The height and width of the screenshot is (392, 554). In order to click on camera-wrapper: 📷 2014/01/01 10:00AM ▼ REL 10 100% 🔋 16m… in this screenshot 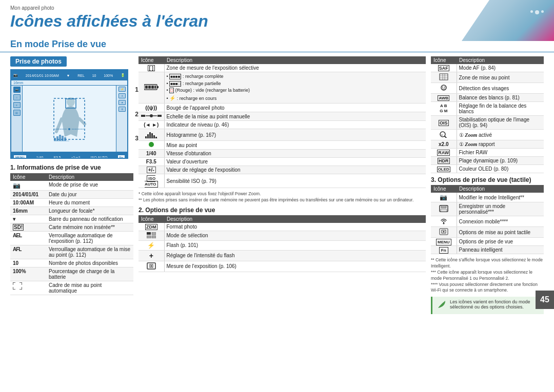, I will do `click(69, 114)`.